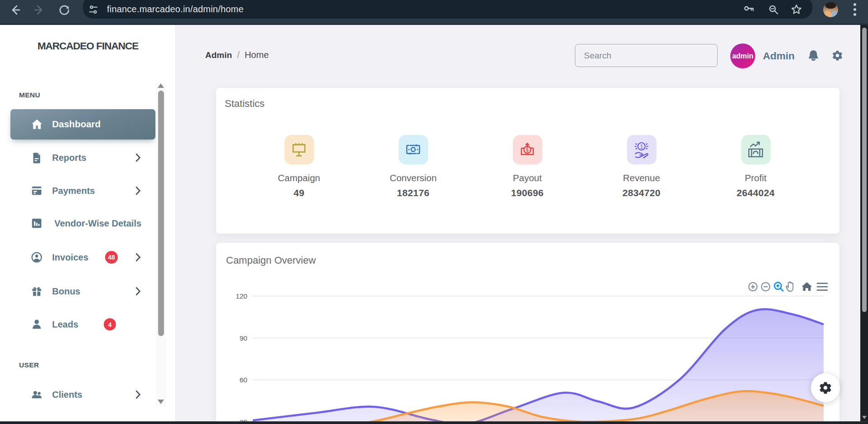 This screenshot has width=868, height=424. What do you see at coordinates (527, 150) in the screenshot?
I see `svg-text: 5` at bounding box center [527, 150].